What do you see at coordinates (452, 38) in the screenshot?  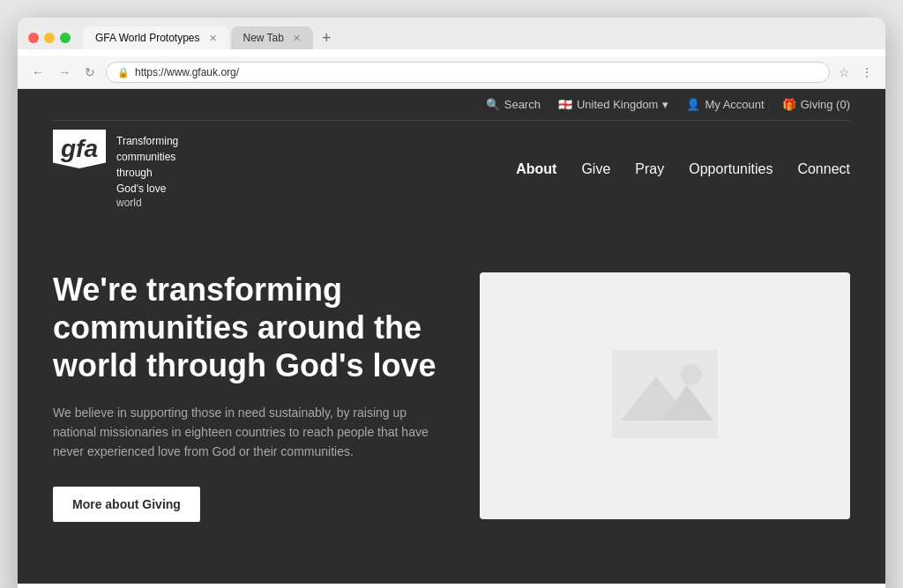 I see `browser-titlebar: GFA World Prototypes ✕ New Tab ✕ +` at bounding box center [452, 38].